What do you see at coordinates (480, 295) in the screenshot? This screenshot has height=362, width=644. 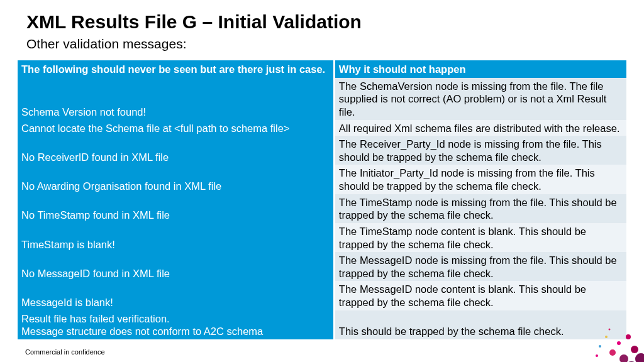 I see `table-cell-reason: The MessageID node content is blank. Thi…` at bounding box center [480, 295].